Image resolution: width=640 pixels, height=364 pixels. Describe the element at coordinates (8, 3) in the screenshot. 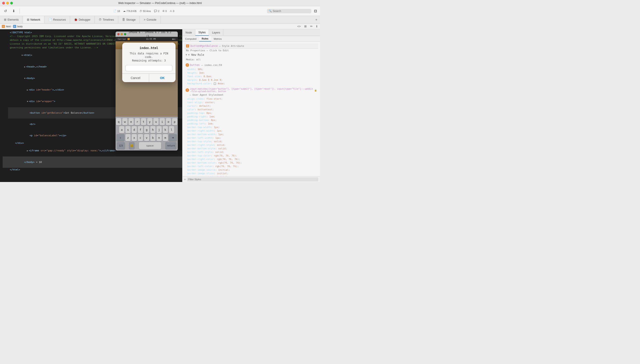

I see `traffic-lights` at that location.